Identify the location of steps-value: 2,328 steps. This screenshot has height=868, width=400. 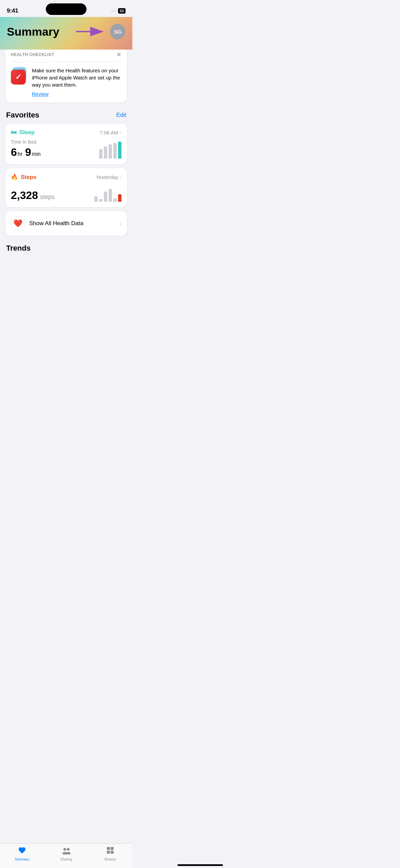
(33, 196).